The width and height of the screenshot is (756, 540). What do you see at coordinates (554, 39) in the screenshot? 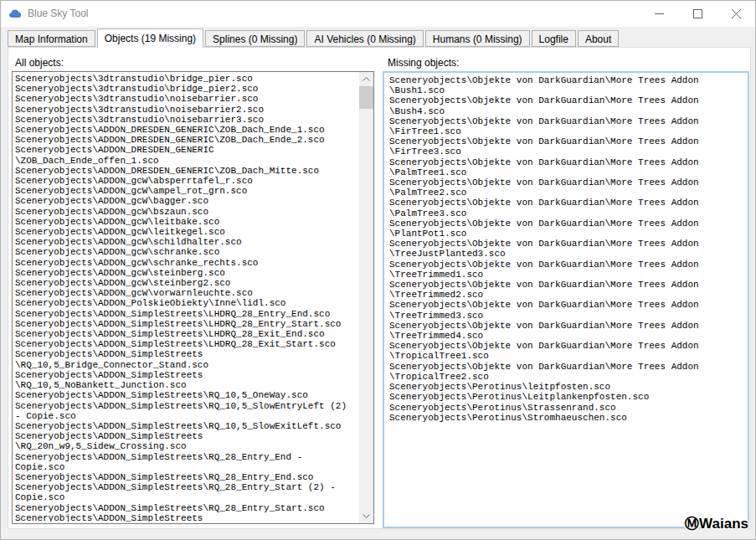
I see `tab-logfile: Logfile` at bounding box center [554, 39].